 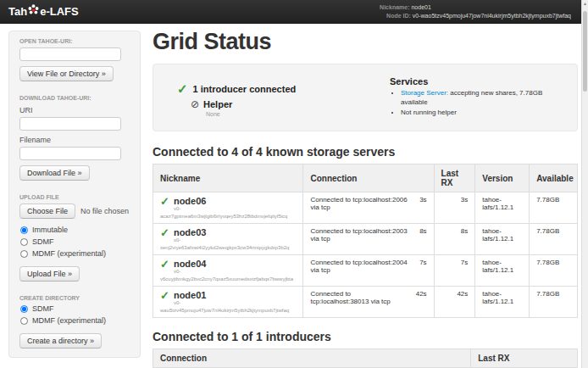 I want to click on node-id-label: Node ID:, so click(x=398, y=15).